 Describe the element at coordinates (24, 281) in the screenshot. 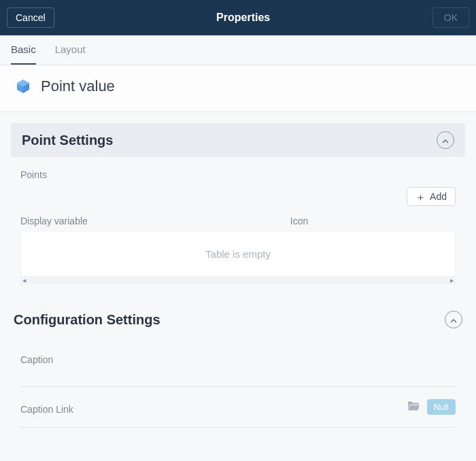

I see `scroll-left-icon: ◀` at that location.